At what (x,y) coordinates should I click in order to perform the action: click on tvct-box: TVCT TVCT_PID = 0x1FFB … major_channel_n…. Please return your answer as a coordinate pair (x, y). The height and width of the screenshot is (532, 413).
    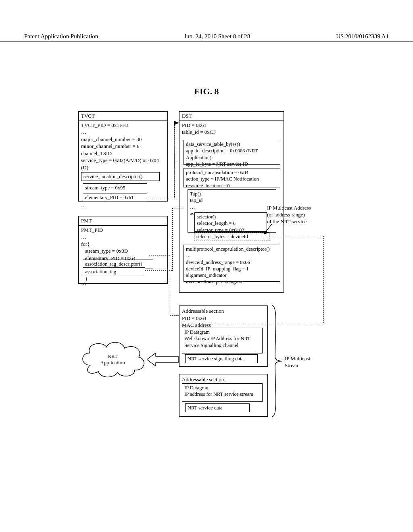
    Looking at the image, I should click on (123, 156).